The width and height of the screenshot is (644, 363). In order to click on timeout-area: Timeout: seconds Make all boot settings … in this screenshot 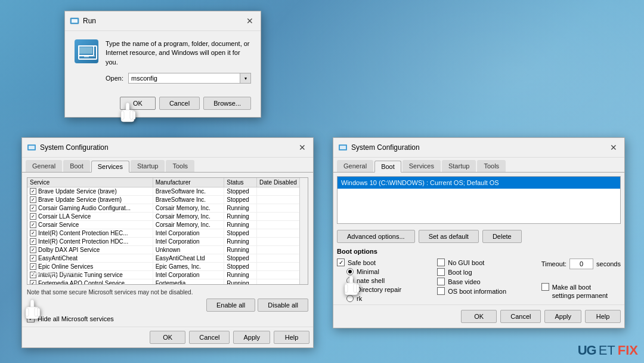, I will do `click(581, 281)`.